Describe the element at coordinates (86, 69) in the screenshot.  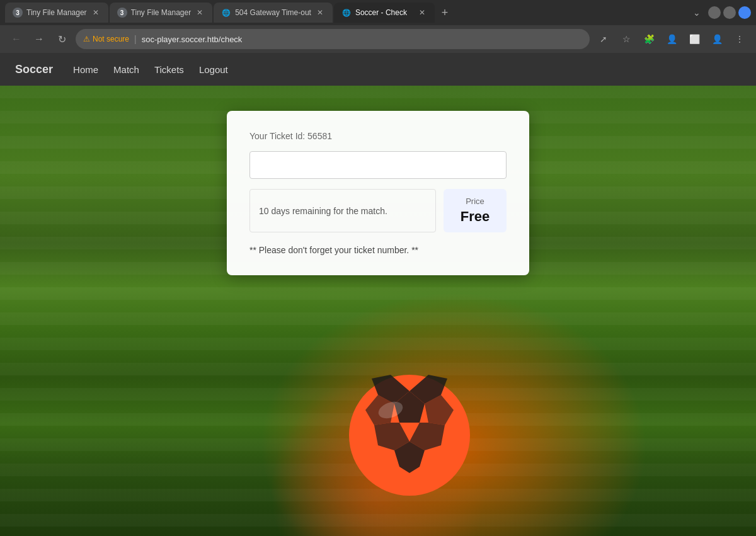
I see `nav-home: Home` at that location.